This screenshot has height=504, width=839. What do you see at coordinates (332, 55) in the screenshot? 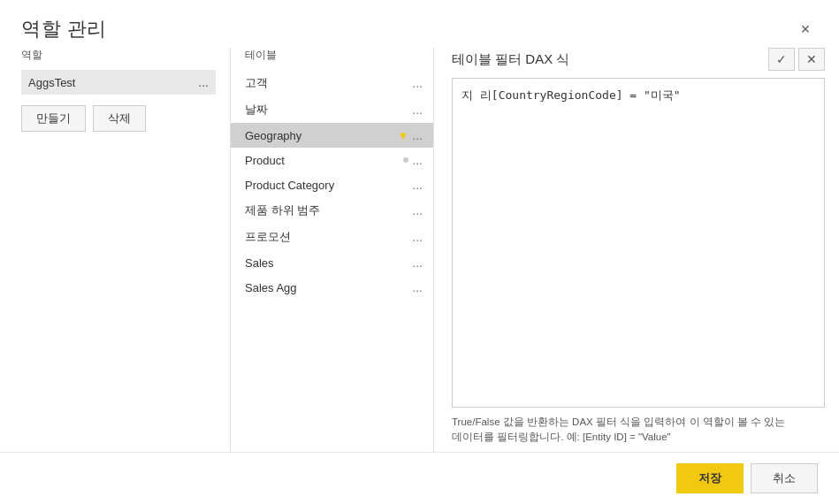
I see `tables-label: 테이블` at bounding box center [332, 55].